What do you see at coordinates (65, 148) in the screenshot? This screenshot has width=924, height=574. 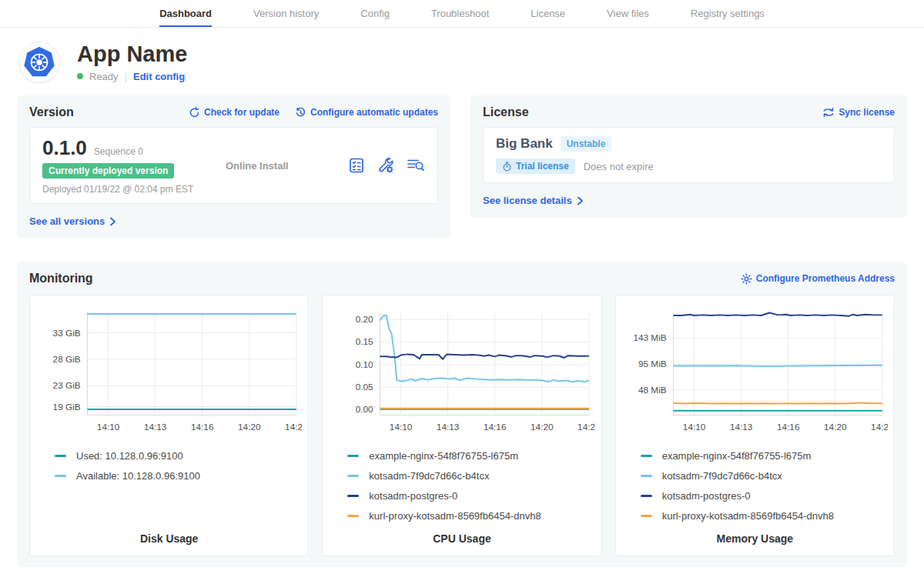 I see `version-number: 0.1.0` at bounding box center [65, 148].